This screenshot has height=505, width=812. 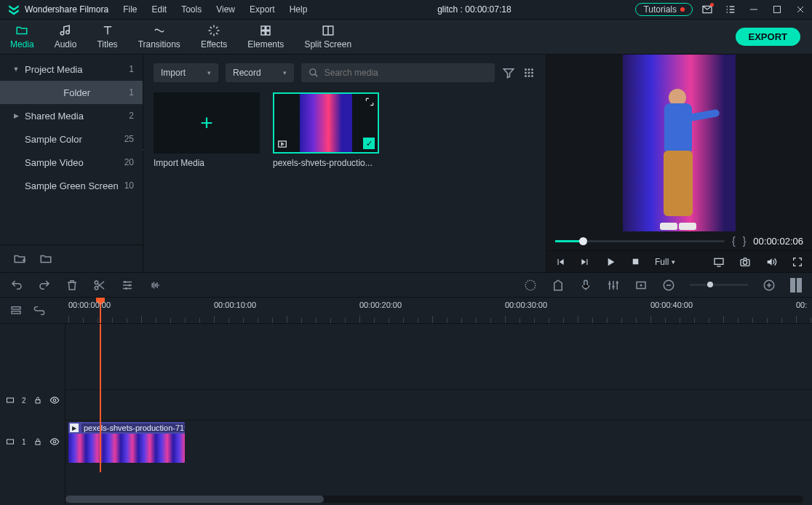 What do you see at coordinates (769, 285) in the screenshot?
I see `zoom-in-icon` at bounding box center [769, 285].